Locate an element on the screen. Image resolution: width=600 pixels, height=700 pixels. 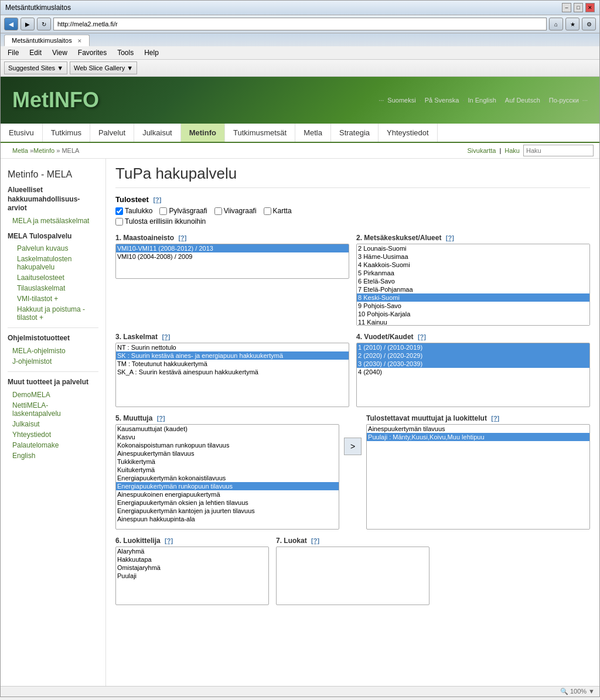
box1-label: 1. Maastoaineisto [?] is located at coordinates (232, 238).